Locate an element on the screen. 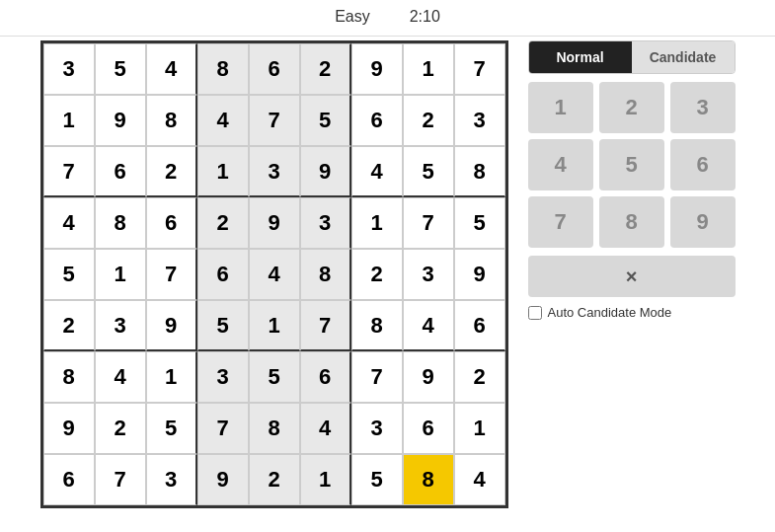  cell-r4-c4: 4 is located at coordinates (274, 274).